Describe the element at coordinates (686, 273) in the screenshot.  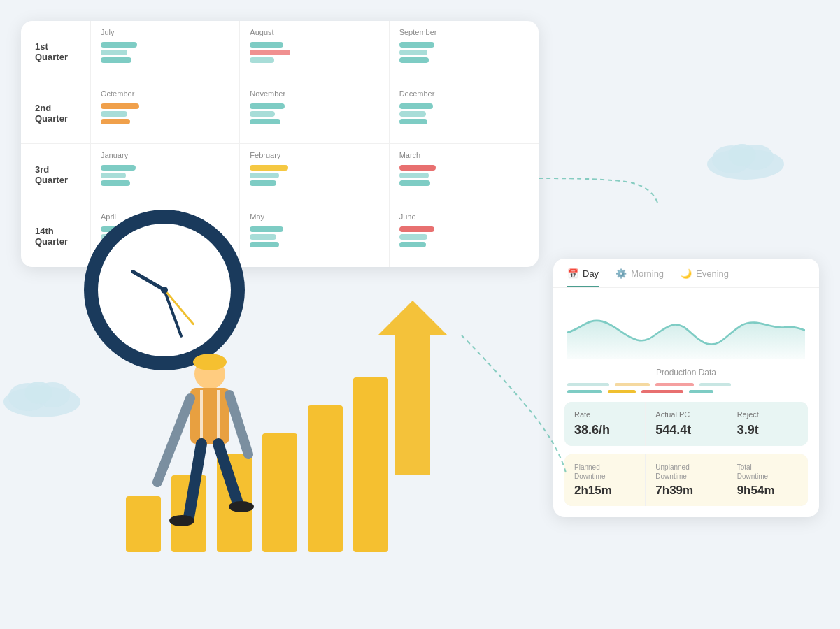
I see `production-tabs: 📅 Day ⚙️ Morning 🌙 Evening` at that location.